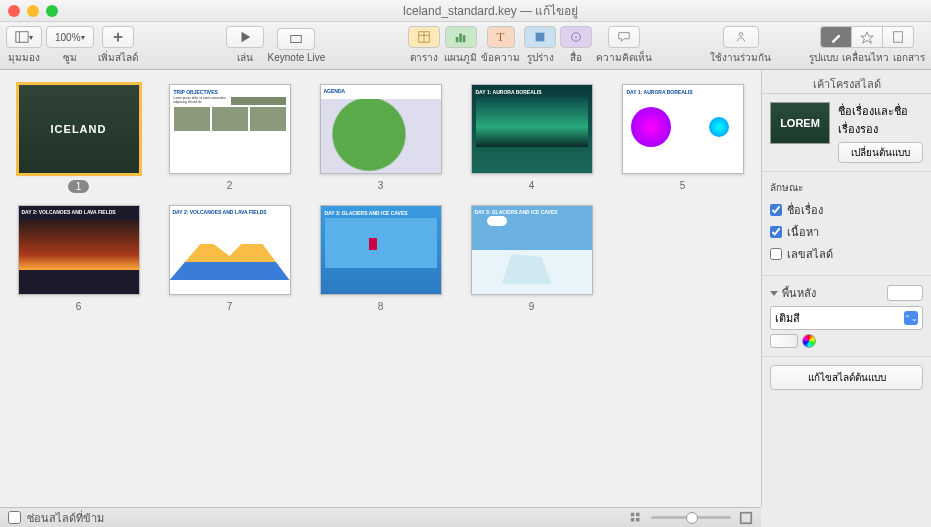  What do you see at coordinates (624, 58) in the screenshot?
I see `comment-label: ความคิดเห็น` at bounding box center [624, 58].